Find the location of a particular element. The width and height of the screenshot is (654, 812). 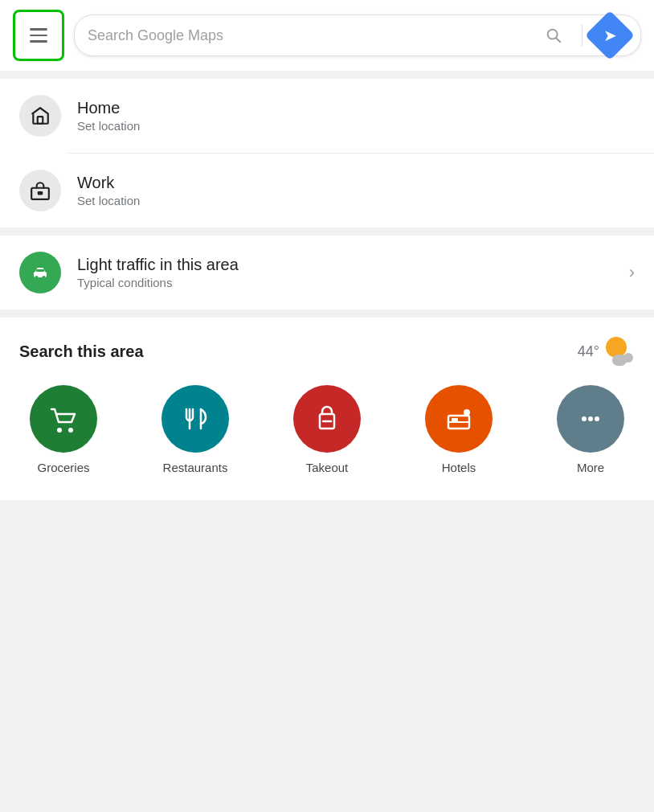

work-location-item: Work Set location is located at coordinates (327, 191).